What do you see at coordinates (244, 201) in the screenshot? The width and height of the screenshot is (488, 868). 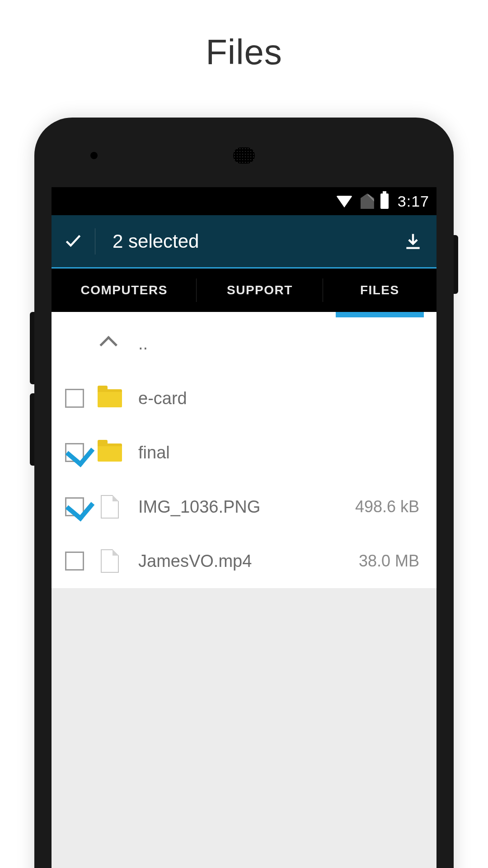 I see `status-bar: 3:17` at bounding box center [244, 201].